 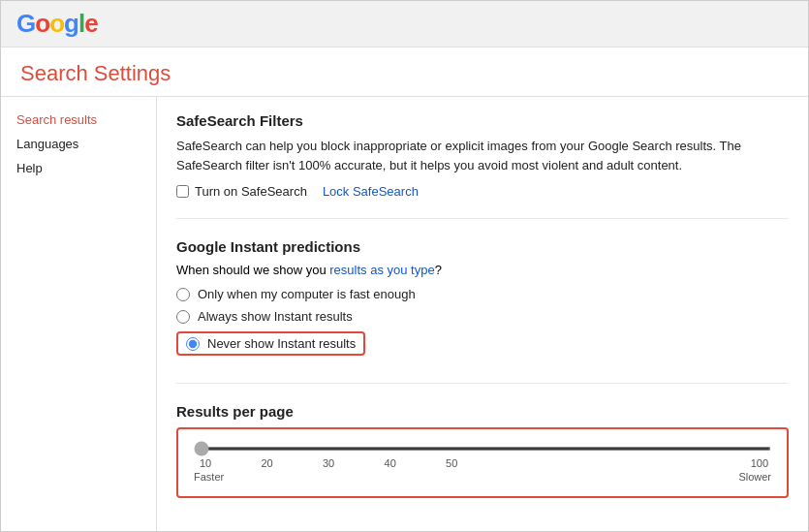 I want to click on instant-option-never: Never show Instant results, so click(x=482, y=343).